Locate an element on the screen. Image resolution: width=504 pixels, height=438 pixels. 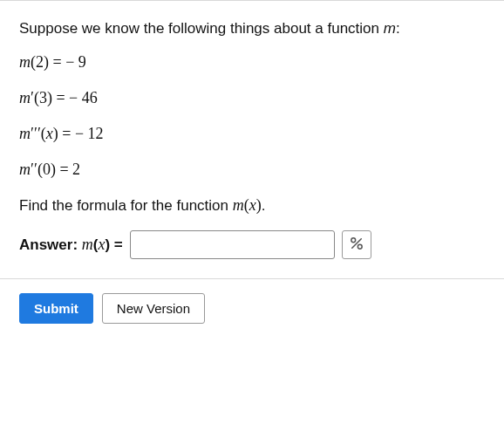
eq2-rhs: − 46 is located at coordinates (84, 98).